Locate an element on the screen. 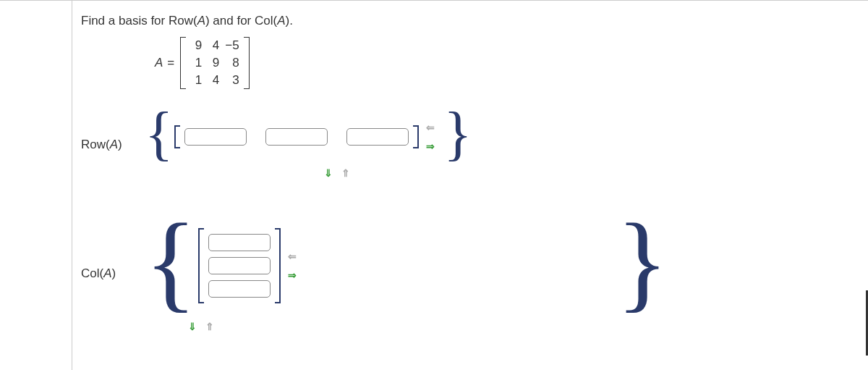  remove-row-col-icon: ⇐ is located at coordinates (292, 256).